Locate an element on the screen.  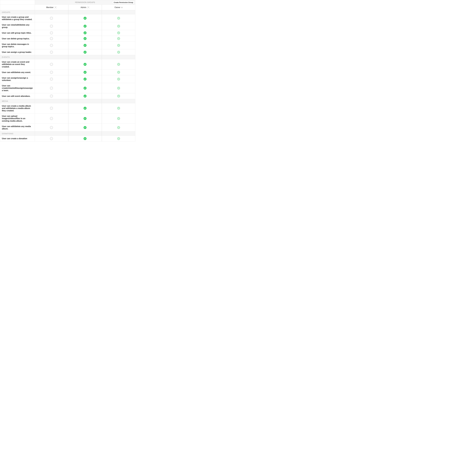
blank-top-left is located at coordinates (17, 2).